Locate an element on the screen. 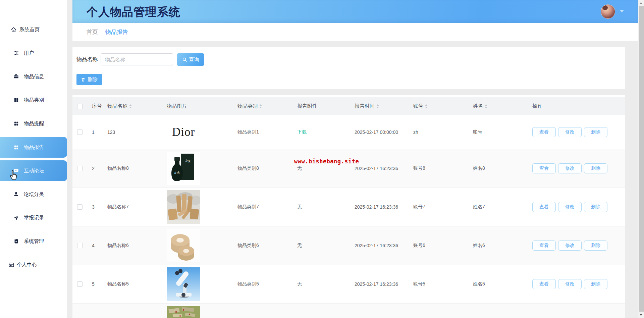 This screenshot has height=318, width=644. column-label: 报告时间 is located at coordinates (365, 106).